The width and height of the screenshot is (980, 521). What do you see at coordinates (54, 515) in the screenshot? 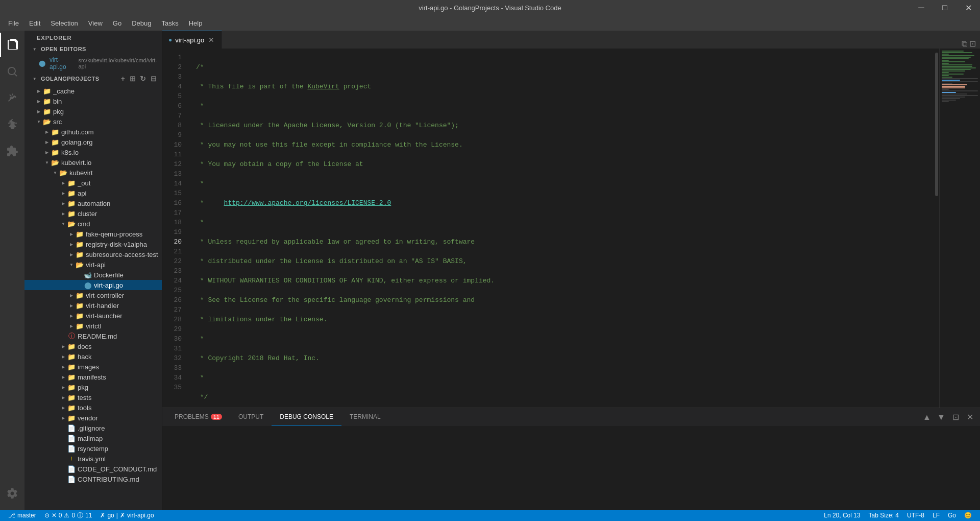
I see `error-icon: ✕` at bounding box center [54, 515].